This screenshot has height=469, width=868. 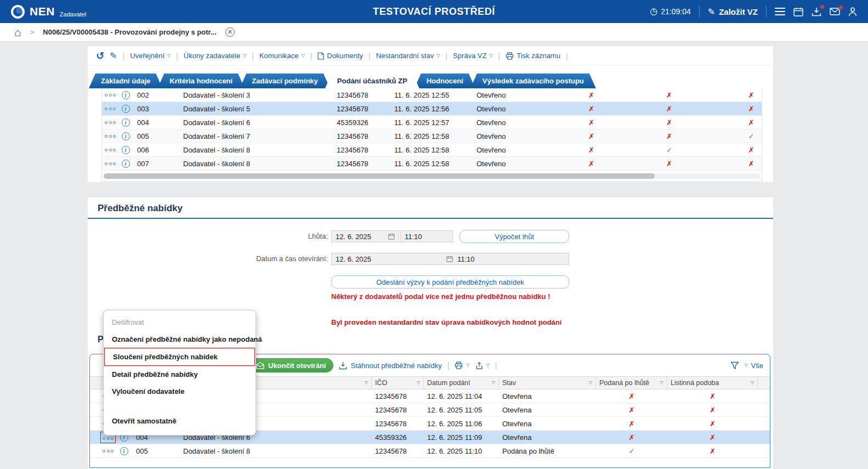 I want to click on submission-date: 11. 6. 2025 12:58, so click(x=431, y=150).